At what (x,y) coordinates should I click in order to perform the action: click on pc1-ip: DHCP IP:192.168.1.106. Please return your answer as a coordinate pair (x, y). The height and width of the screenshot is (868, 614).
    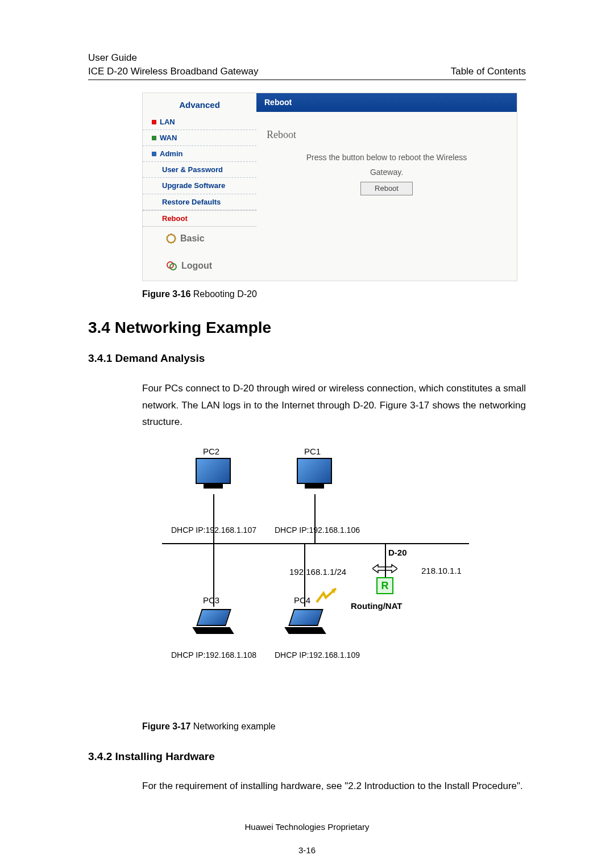
    Looking at the image, I should click on (317, 531).